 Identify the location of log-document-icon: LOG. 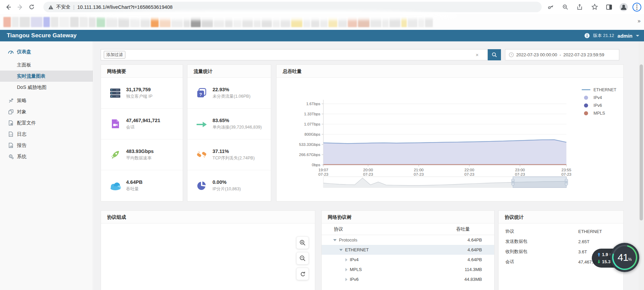
(11, 134).